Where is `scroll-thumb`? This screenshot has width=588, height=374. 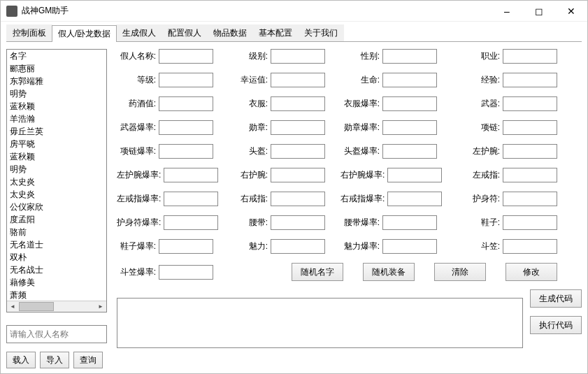 scroll-thumb is located at coordinates (36, 306).